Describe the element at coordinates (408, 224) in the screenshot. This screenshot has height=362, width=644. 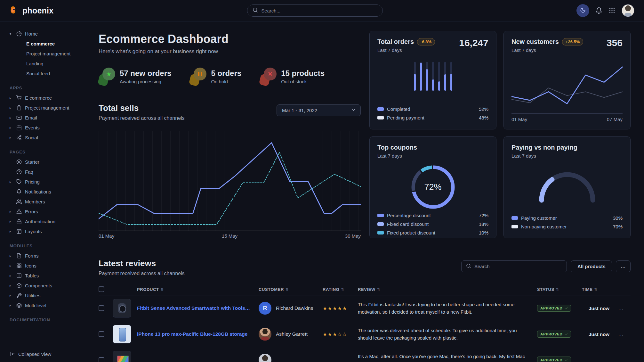
I see `legend-label: Fixed card discount` at that location.